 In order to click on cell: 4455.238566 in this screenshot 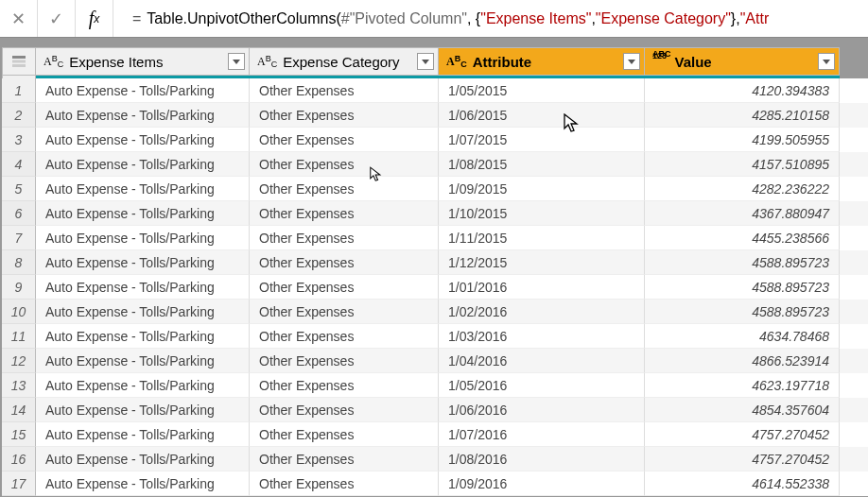, I will do `click(742, 238)`.